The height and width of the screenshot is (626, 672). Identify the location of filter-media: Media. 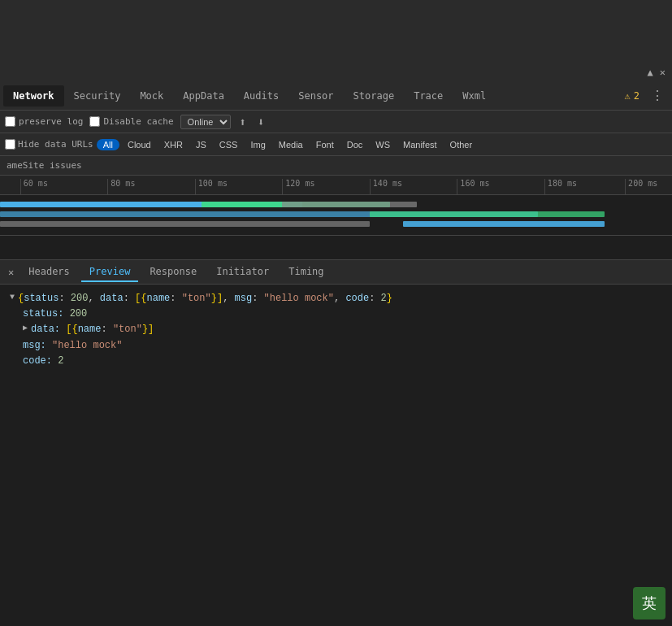
(291, 145).